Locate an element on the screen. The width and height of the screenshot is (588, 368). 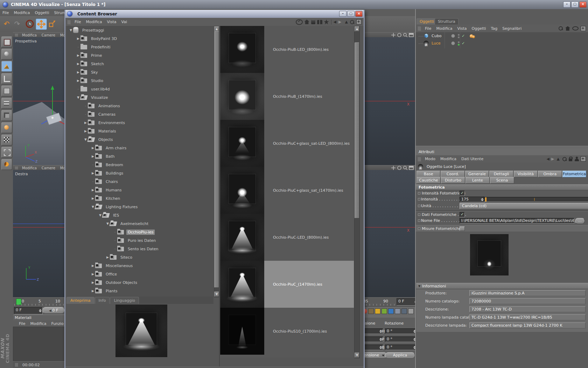
tree-item-label: Bedroom is located at coordinates (114, 165).